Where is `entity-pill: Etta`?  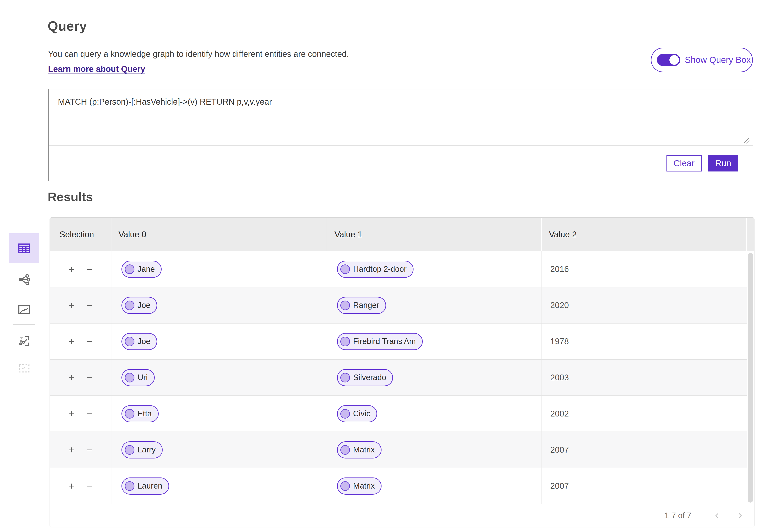 entity-pill: Etta is located at coordinates (140, 414).